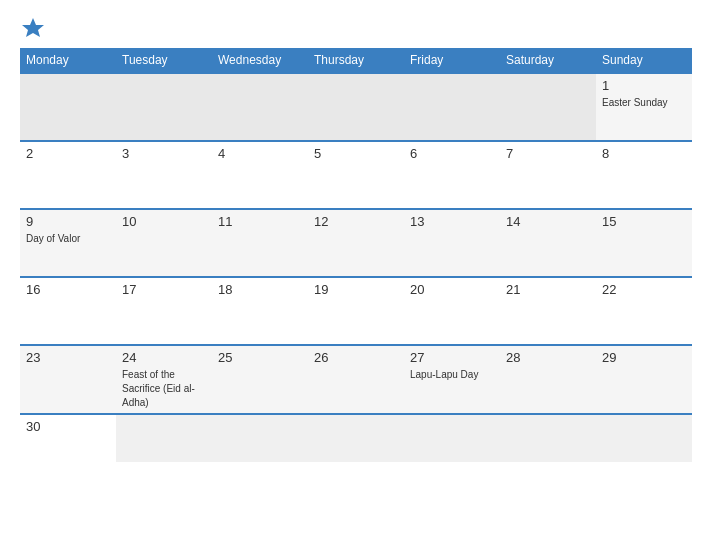 Image resolution: width=712 pixels, height=550 pixels. What do you see at coordinates (356, 438) in the screenshot?
I see `calendar-row: 30` at bounding box center [356, 438].